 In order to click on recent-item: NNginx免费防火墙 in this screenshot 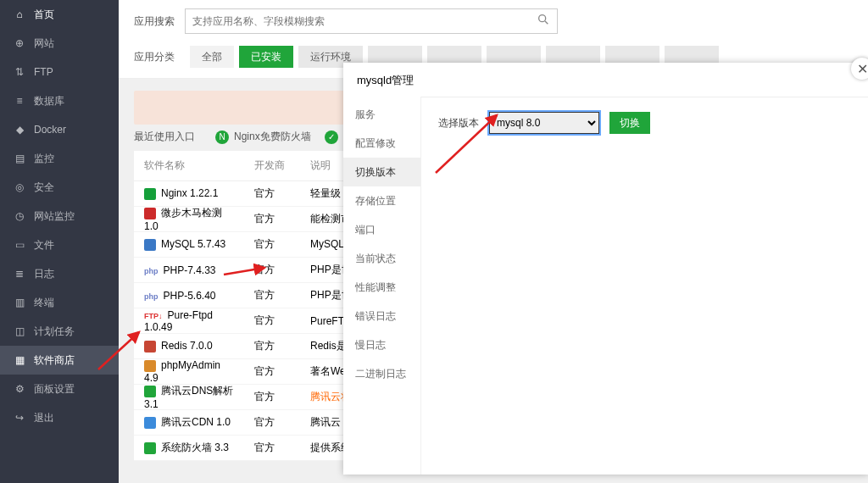, I will do `click(263, 137)`.